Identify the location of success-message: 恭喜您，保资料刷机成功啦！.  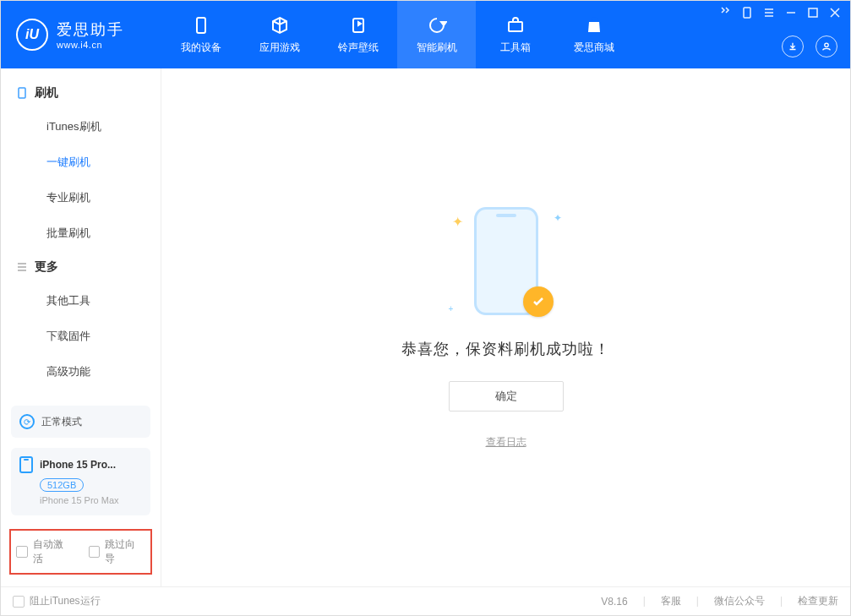
(505, 349).